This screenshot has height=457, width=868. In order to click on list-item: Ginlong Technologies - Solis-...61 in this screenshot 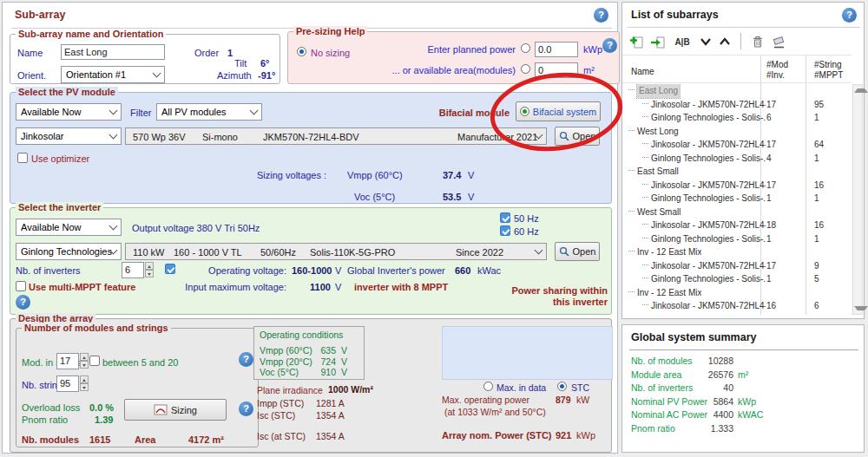, I will do `click(737, 118)`.